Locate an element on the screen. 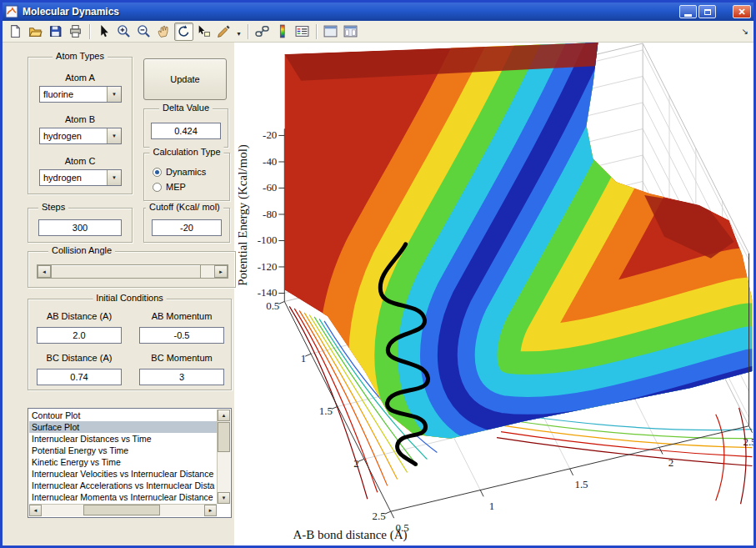 The width and height of the screenshot is (756, 548). z-axis-tick-labels: -20 -40 -60 -80 -100 -120 -140 is located at coordinates (268, 214).